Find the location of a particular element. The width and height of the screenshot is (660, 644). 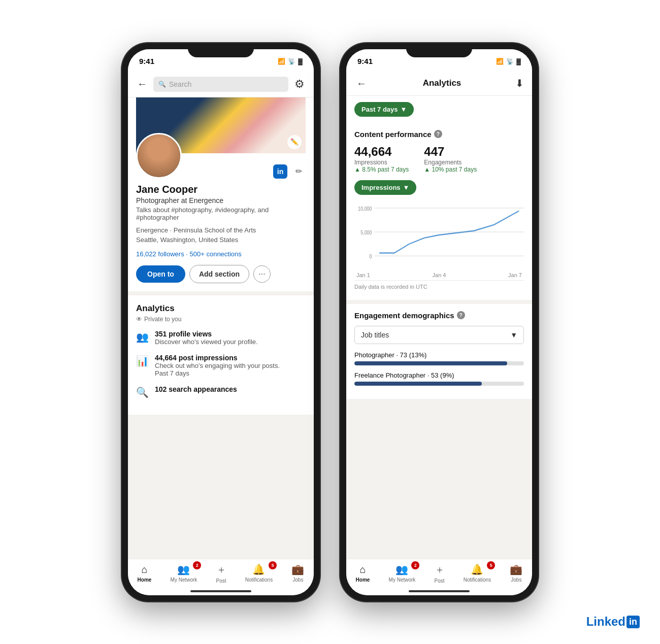

analytics-item-search: 🔍 102 search appearances is located at coordinates (221, 392).